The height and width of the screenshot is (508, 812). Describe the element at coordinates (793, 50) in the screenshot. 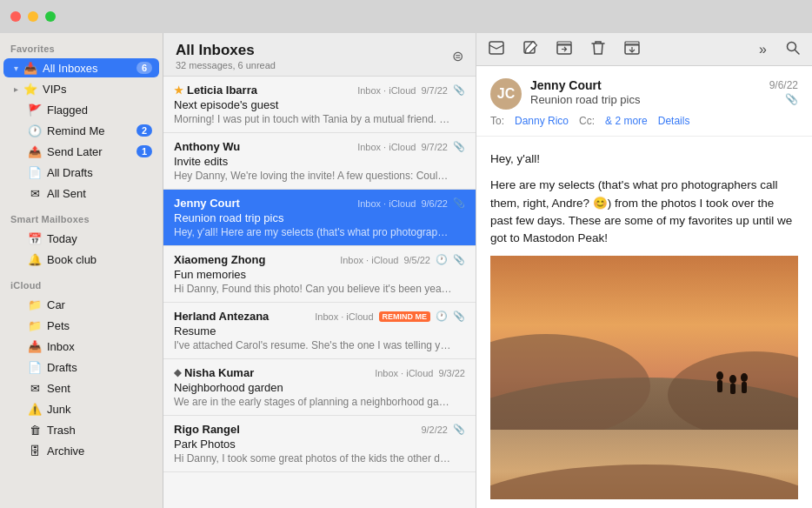

I see `search-button` at that location.